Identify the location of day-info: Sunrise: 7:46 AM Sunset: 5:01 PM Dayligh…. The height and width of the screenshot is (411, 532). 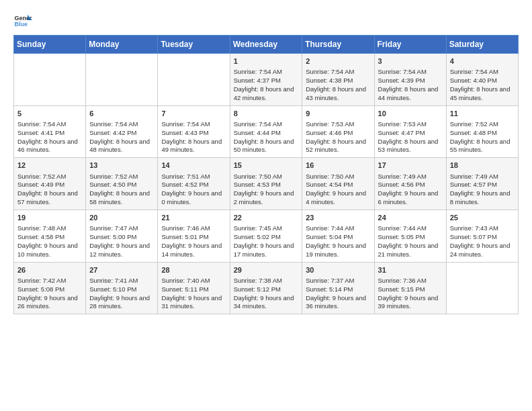
(193, 242).